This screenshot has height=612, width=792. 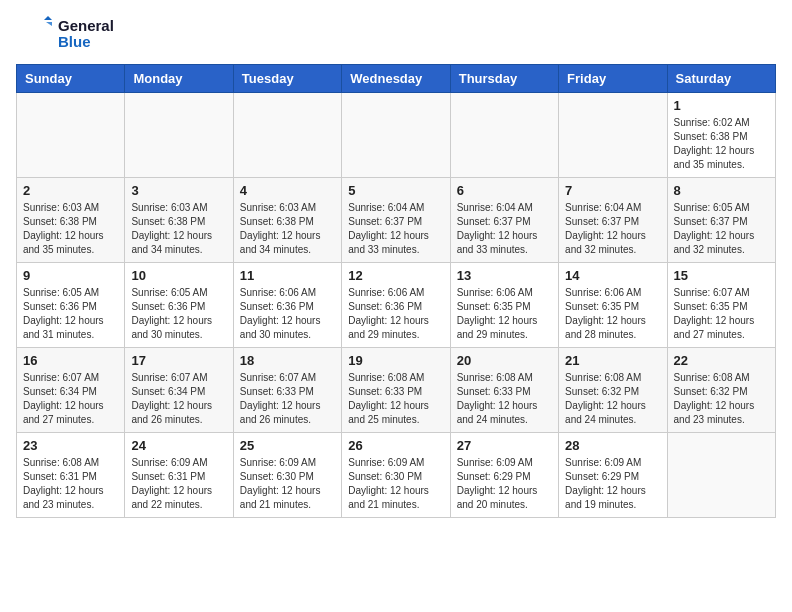 I want to click on calendar-cell: 28Sunrise: 6:09 AM Sunset: 6:29 PM Dayli…, so click(x=613, y=476).